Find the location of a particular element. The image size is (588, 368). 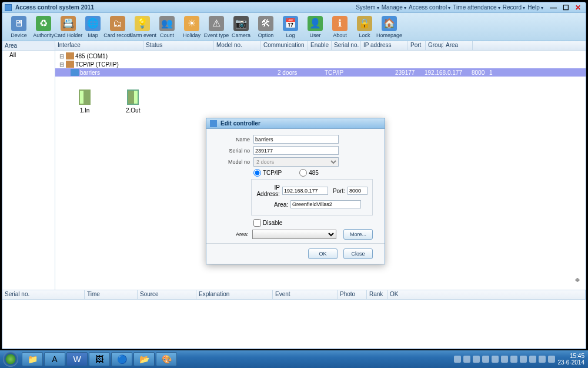

menu-record: Record is located at coordinates (514, 7).